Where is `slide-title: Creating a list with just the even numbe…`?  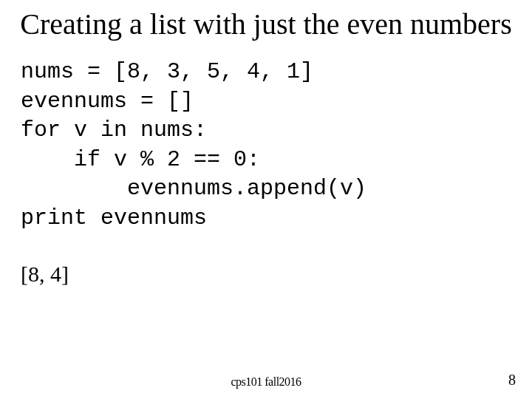 slide-title: Creating a list with just the even numbe… is located at coordinates (266, 21).